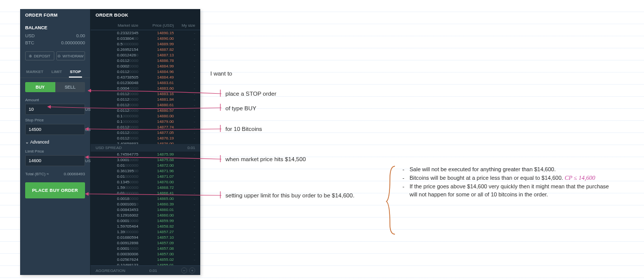  What do you see at coordinates (145, 116) in the screenshot?
I see `orderbook-row: 0.1000000014880.00-` at bounding box center [145, 116].